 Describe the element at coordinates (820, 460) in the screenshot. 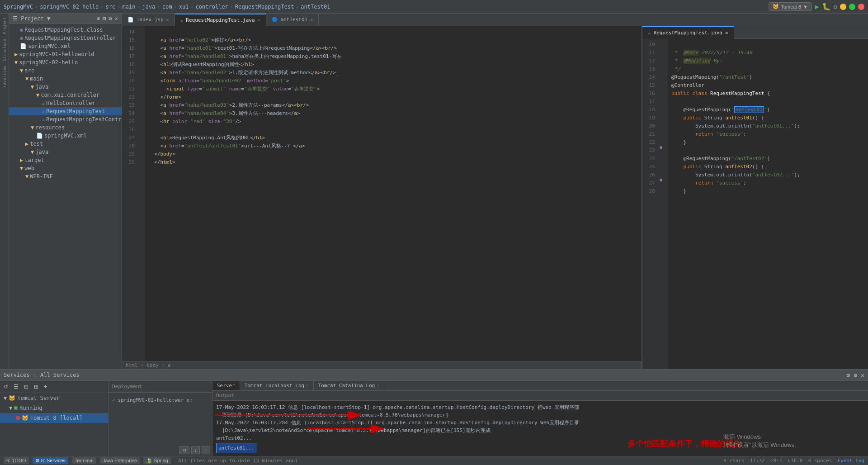

I see `indent-spaces: 4 spaces` at that location.